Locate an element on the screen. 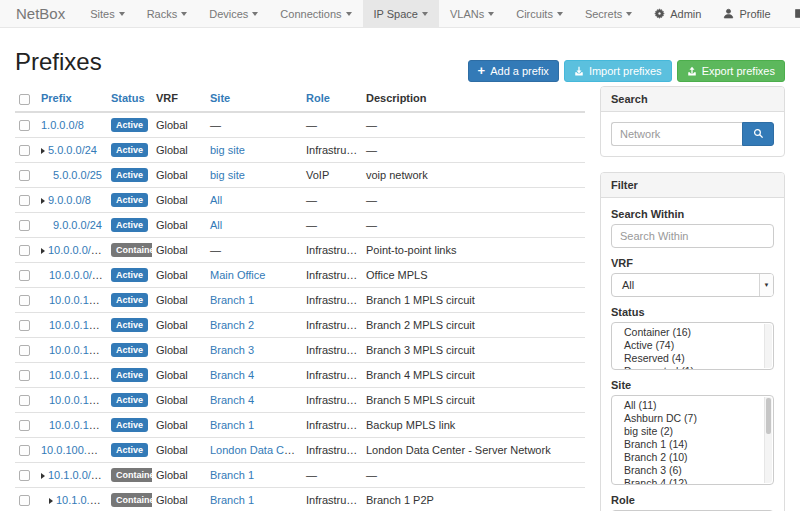 This screenshot has height=511, width=800. column-header-prefix: Prefix is located at coordinates (72, 99).